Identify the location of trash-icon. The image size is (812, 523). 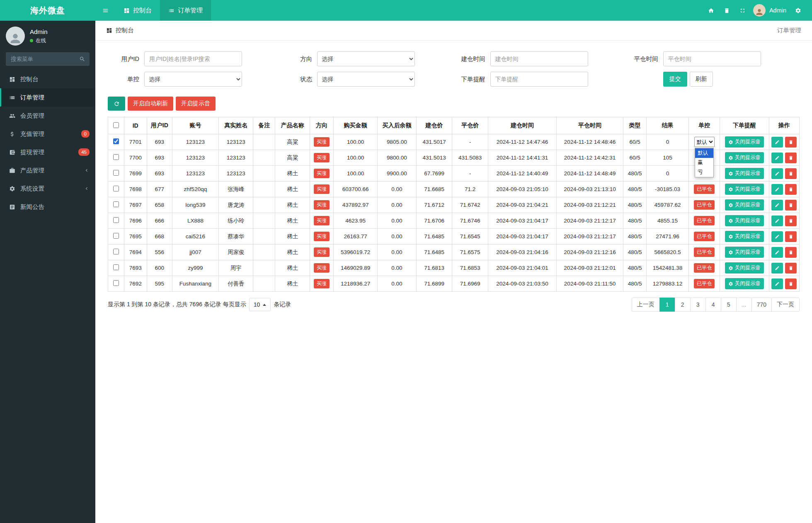
(791, 142).